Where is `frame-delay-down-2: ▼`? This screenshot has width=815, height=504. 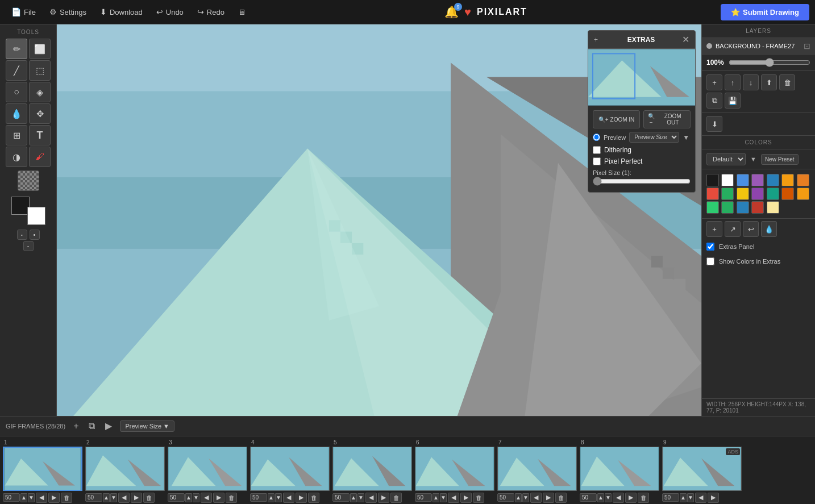 frame-delay-down-2: ▼ is located at coordinates (114, 498).